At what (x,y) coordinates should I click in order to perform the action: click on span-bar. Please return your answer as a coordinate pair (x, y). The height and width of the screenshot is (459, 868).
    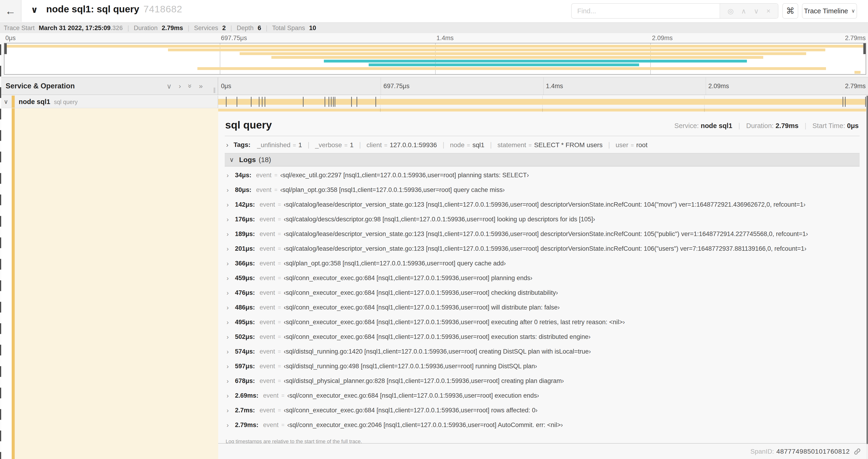
    Looking at the image, I should click on (542, 102).